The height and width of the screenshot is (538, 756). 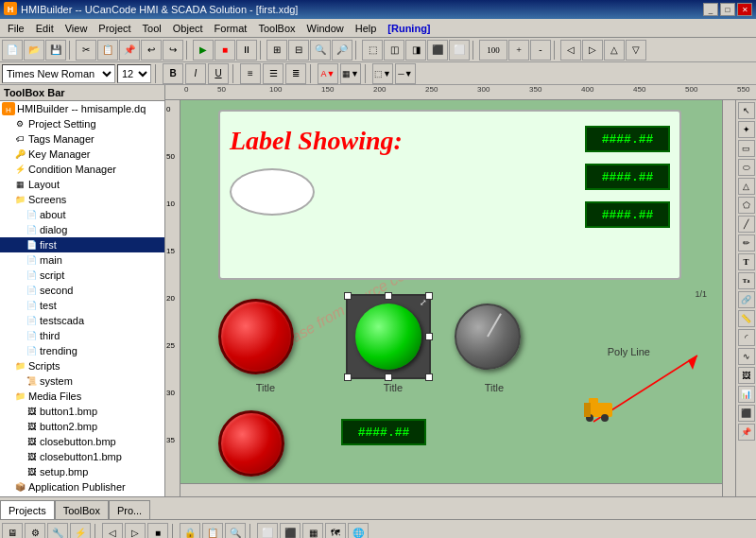 I want to click on undo-button: ↩, so click(x=151, y=50).